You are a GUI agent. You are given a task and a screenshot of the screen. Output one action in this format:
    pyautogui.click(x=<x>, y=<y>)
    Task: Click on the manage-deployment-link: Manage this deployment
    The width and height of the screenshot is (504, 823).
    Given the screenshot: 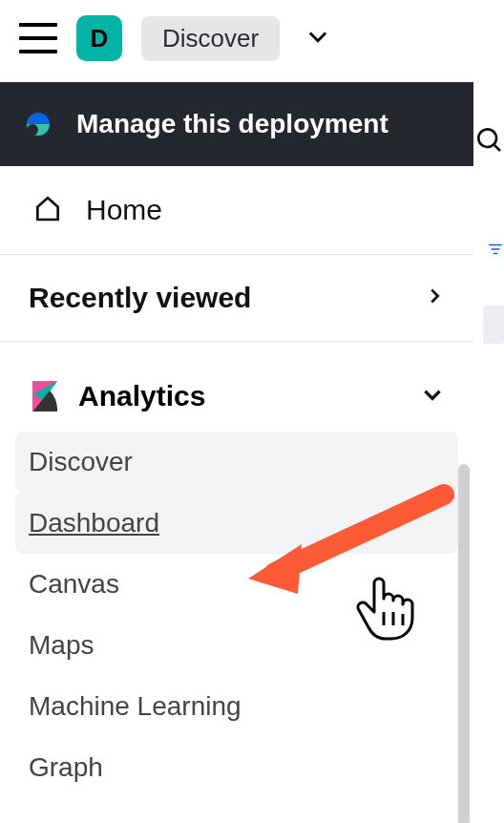 What is the action you would take?
    pyautogui.click(x=237, y=124)
    